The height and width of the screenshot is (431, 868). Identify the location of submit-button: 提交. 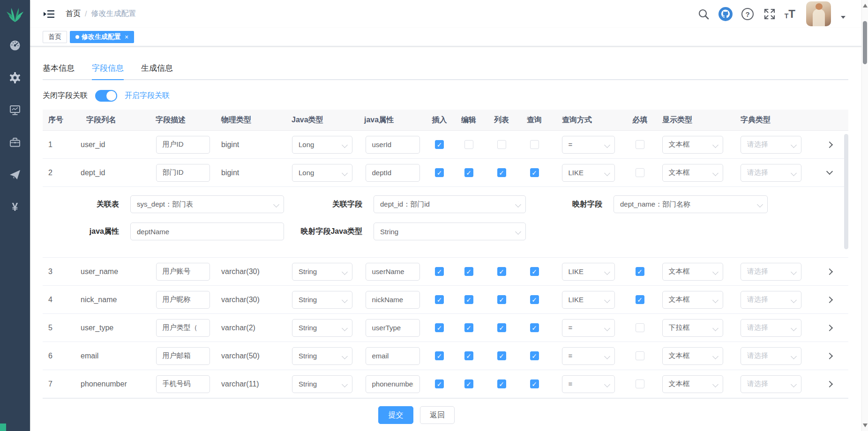
(396, 415).